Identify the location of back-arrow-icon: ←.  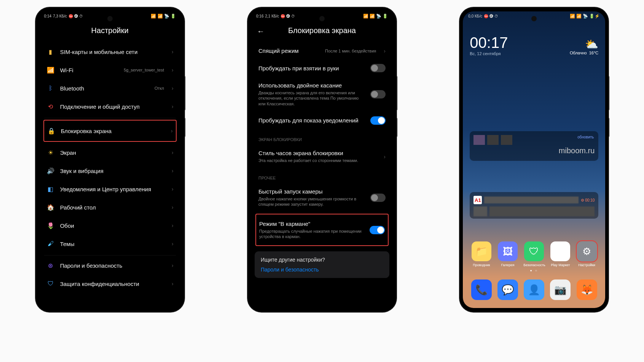
(261, 31).